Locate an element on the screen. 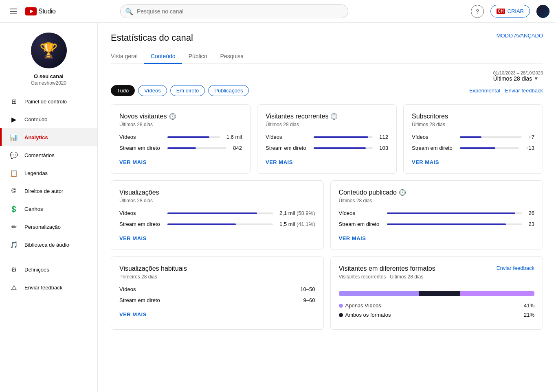  filter-chips: Tudo Vídeos Em direto Publicações is located at coordinates (180, 90).